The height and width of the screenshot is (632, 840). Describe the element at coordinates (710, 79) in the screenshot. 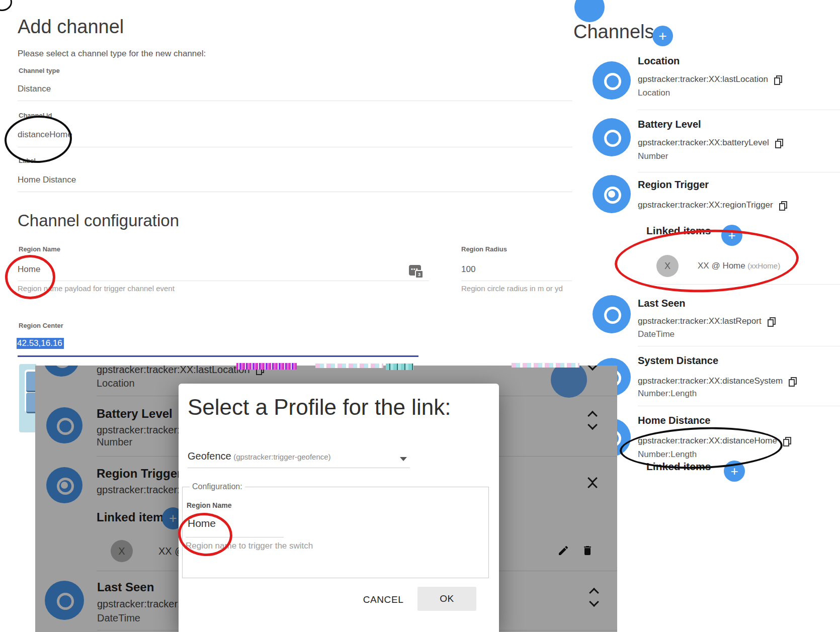

I see `channel-uid: gpstracker:tracker:XX:lastLocation` at that location.